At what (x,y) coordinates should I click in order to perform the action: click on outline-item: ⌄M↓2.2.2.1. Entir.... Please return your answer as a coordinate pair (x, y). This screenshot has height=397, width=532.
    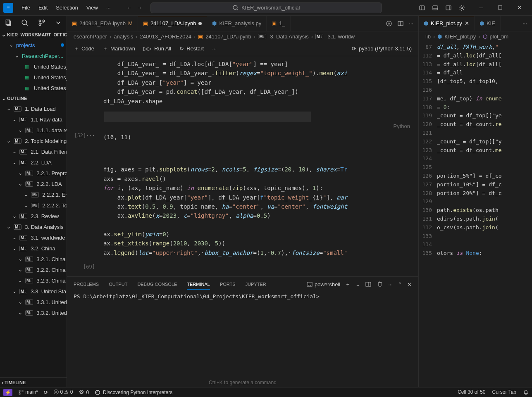
    Looking at the image, I should click on (33, 195).